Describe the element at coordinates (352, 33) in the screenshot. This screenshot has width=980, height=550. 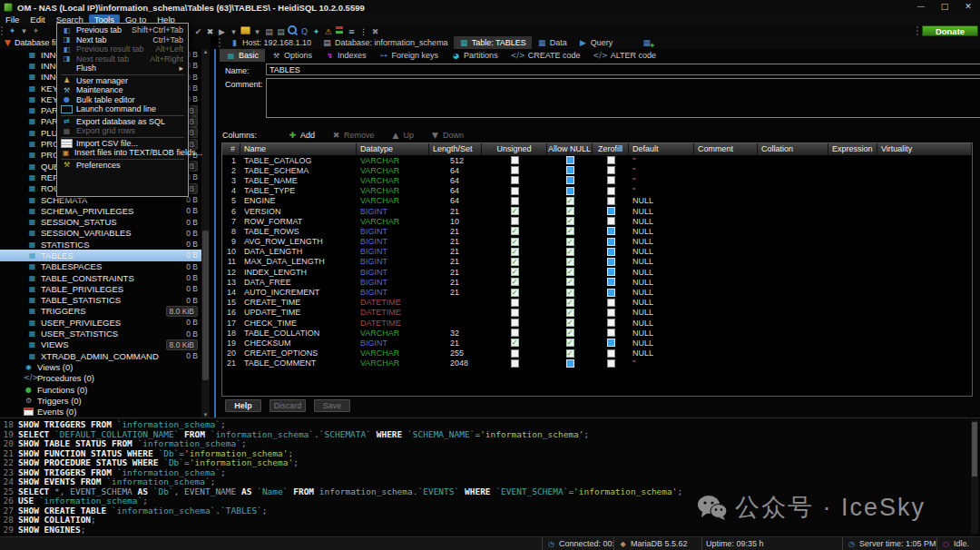
I see `reformat-sql-icon: ≡` at that location.